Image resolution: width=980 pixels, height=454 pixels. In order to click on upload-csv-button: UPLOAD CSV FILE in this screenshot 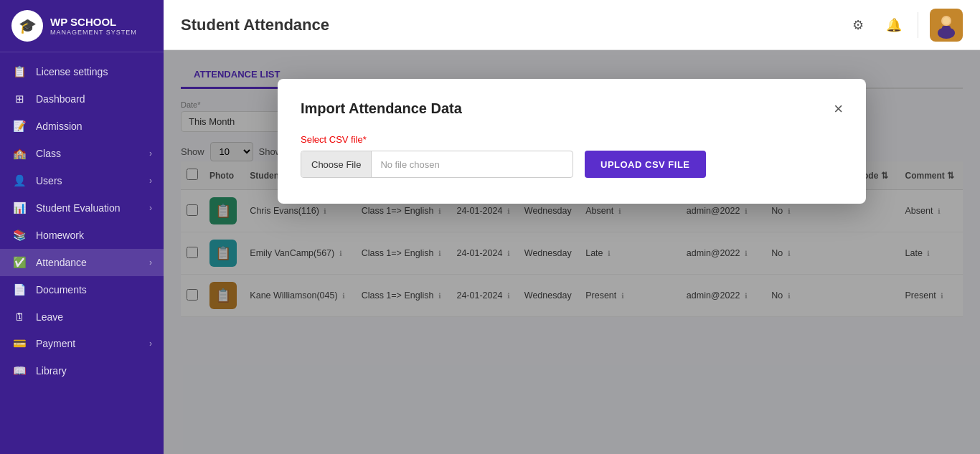, I will do `click(646, 164)`.